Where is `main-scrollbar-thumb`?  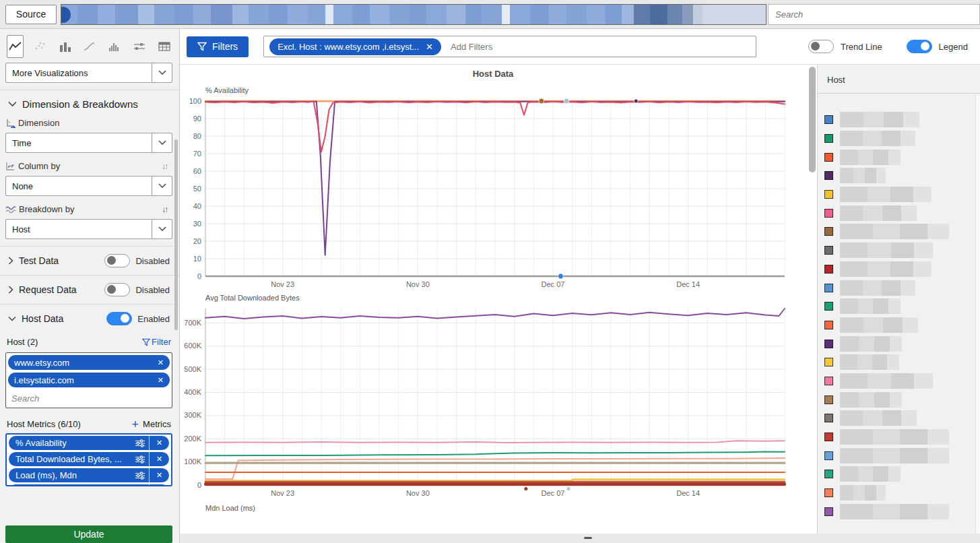
main-scrollbar-thumb is located at coordinates (812, 120).